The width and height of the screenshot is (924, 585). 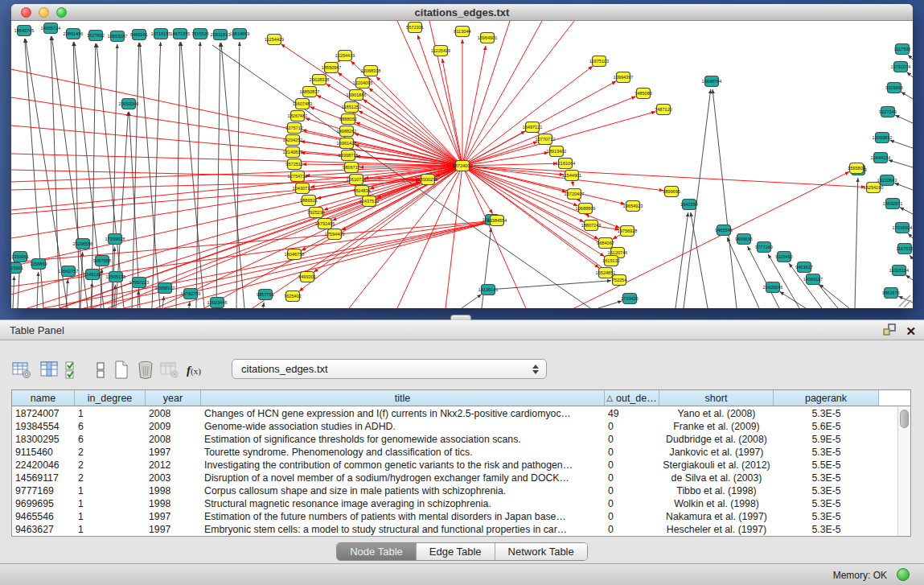 What do you see at coordinates (116, 239) in the screenshot?
I see `graph-node-label: 17359928` at bounding box center [116, 239].